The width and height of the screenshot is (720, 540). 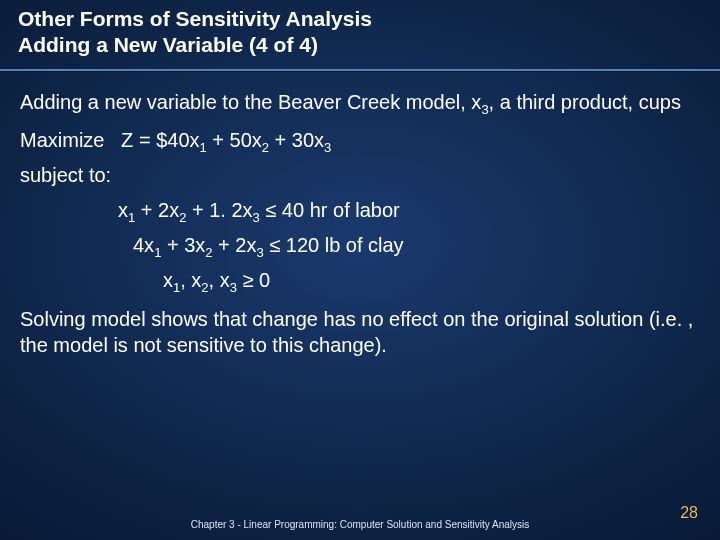 I want to click on title-line-1: Other Forms of Sensitivity Analysis, so click(x=360, y=19).